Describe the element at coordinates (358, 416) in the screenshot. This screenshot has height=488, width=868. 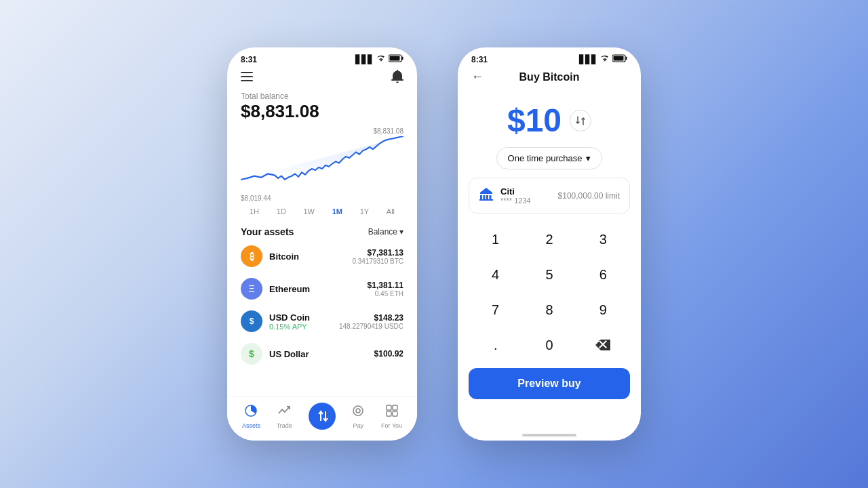
I see `nav-pay: Pay` at that location.